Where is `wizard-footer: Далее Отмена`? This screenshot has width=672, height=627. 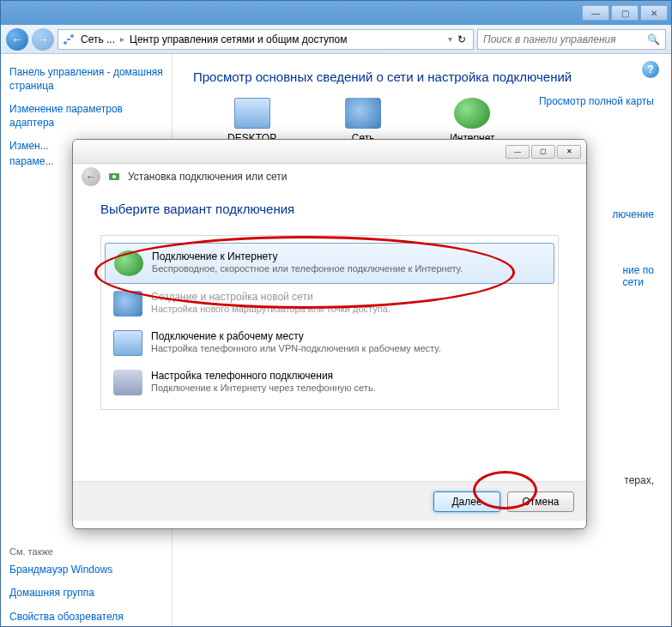 wizard-footer: Далее Отмена is located at coordinates (330, 501).